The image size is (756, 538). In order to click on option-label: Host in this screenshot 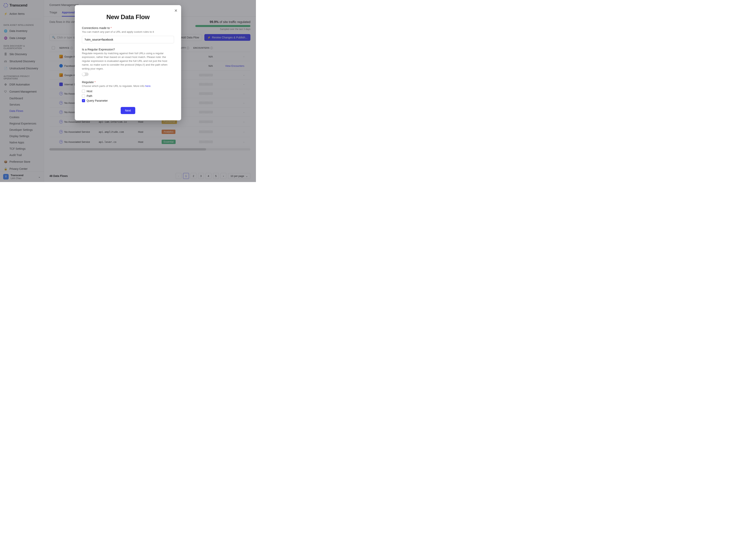, I will do `click(89, 91)`.